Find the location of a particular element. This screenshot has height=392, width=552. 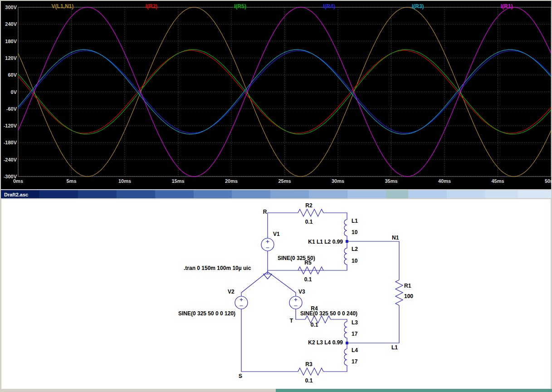

component-label-v1: V1 is located at coordinates (277, 234).